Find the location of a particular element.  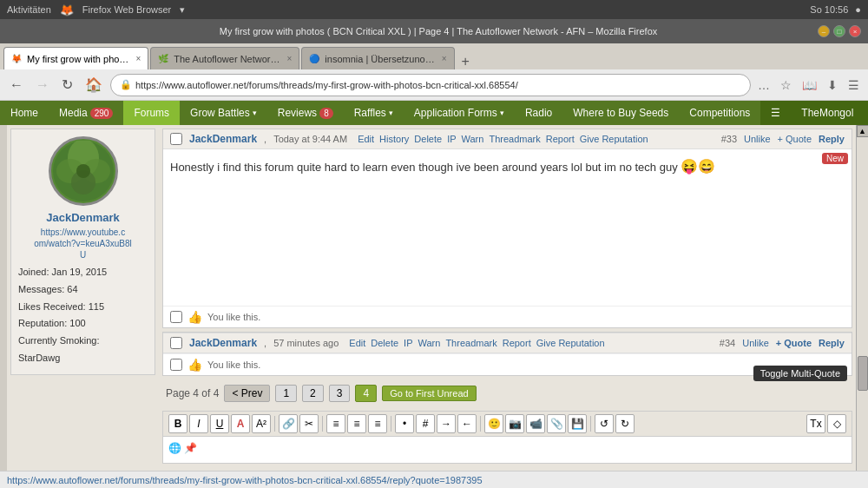

history-button: 📖 is located at coordinates (809, 85).